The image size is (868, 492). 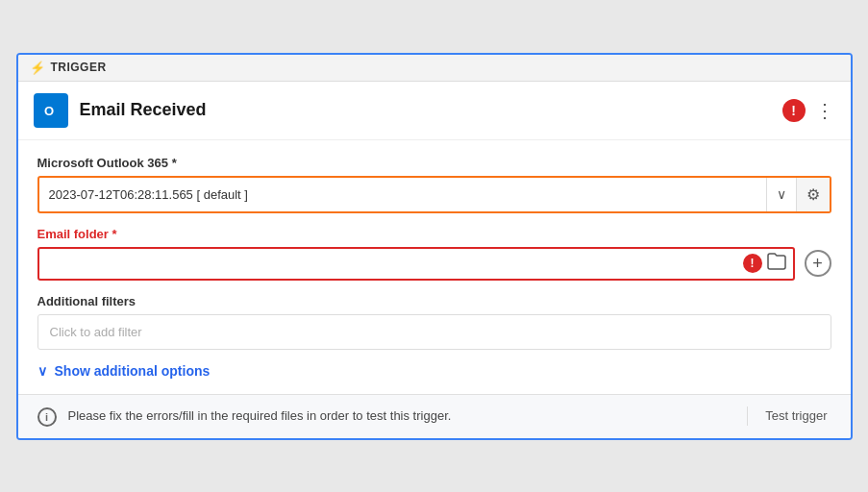 I want to click on outlook-icon: O, so click(x=51, y=111).